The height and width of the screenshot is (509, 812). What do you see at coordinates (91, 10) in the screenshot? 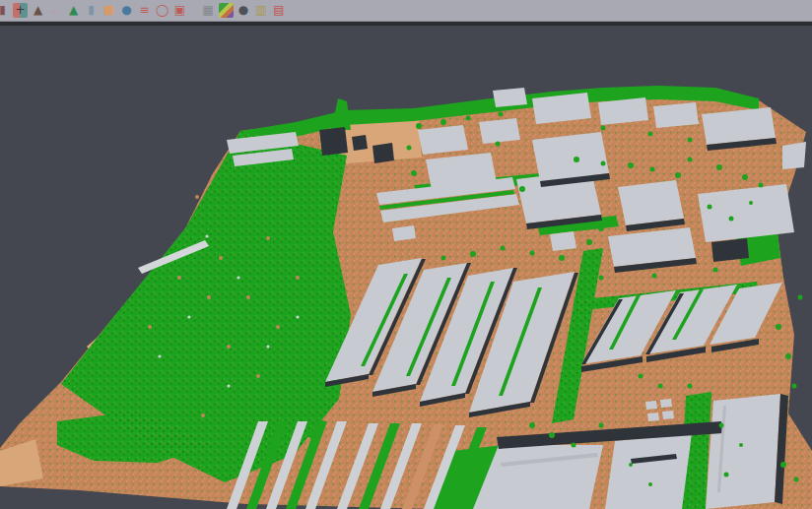
I see `toolbar-icon-blue-column: ▮` at bounding box center [91, 10].